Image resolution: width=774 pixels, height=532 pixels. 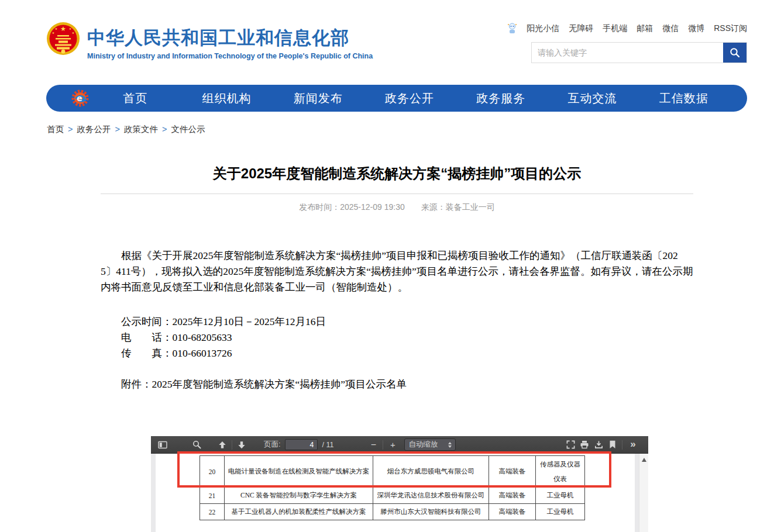 What do you see at coordinates (212, 496) in the screenshot?
I see `cell-number: 21` at bounding box center [212, 496].